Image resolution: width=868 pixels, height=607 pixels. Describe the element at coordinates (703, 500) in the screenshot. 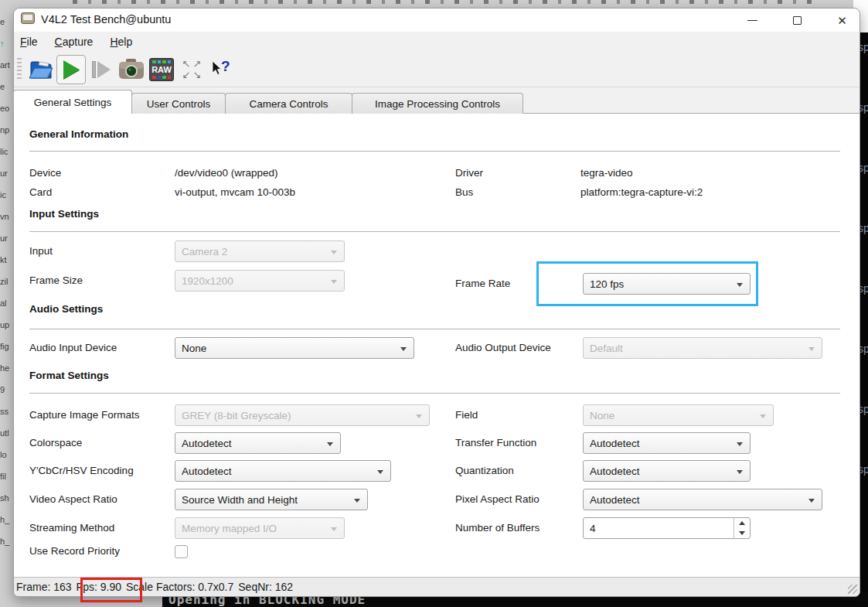

I see `pixel-aspect-ratio-select: Autodetect` at that location.